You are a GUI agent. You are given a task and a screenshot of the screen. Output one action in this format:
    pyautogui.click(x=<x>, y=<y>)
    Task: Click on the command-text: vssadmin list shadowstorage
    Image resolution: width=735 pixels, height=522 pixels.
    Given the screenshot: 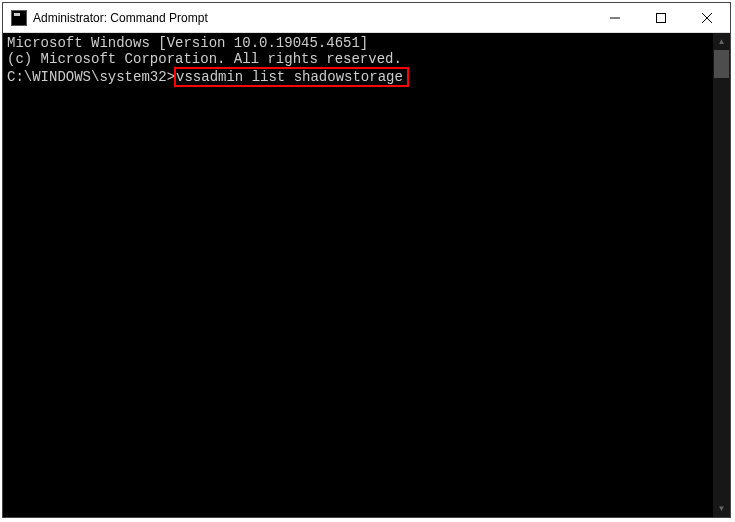 What is the action you would take?
    pyautogui.click(x=290, y=77)
    